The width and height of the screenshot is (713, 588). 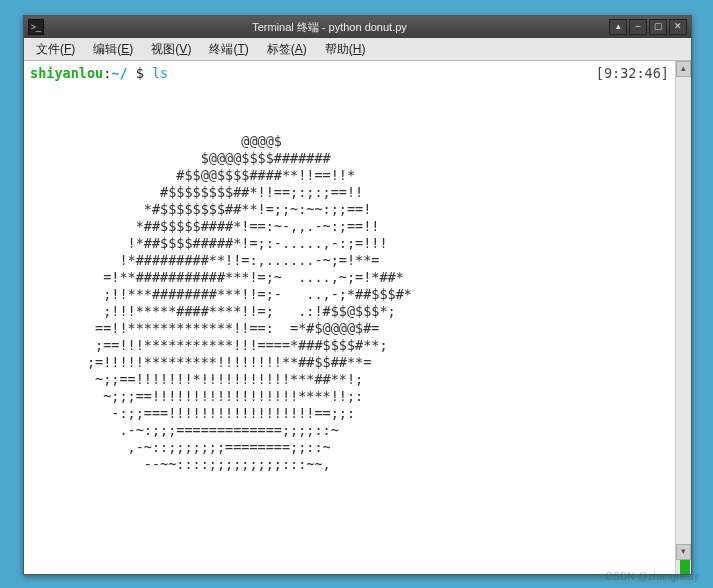 What do you see at coordinates (638, 27) in the screenshot?
I see `minimize-button: –` at bounding box center [638, 27].